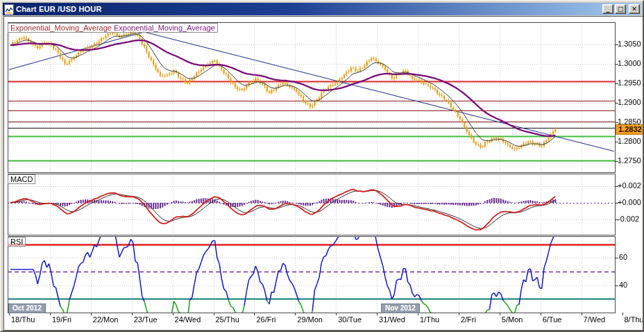 Image resolution: width=644 pixels, height=332 pixels. Describe the element at coordinates (621, 9) in the screenshot. I see `window-controls: _ □ ✕` at that location.